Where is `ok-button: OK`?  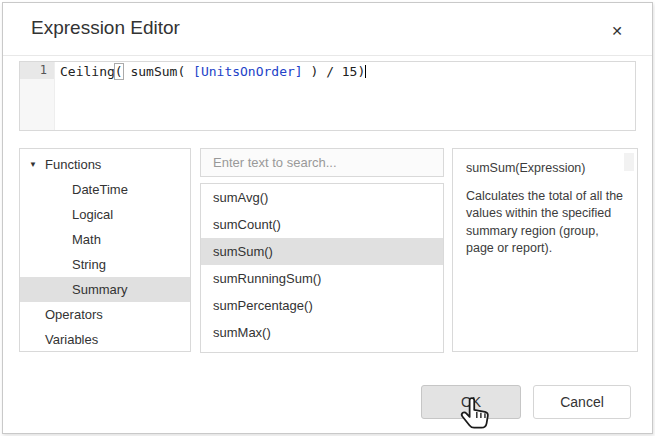
ok-button: OK is located at coordinates (471, 402).